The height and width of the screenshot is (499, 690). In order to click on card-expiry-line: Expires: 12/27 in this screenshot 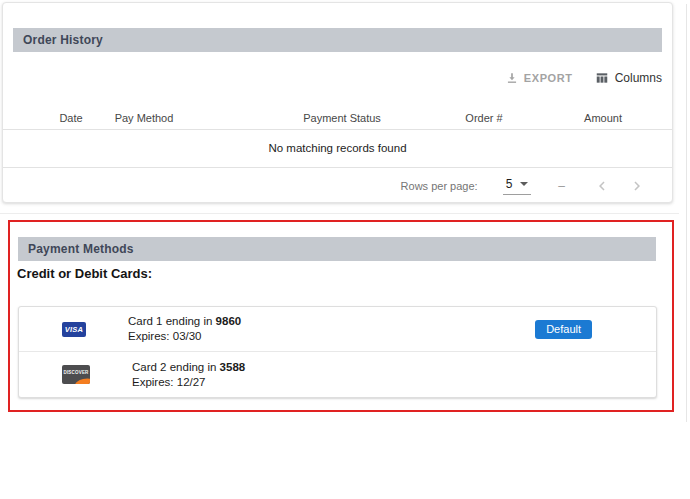, I will do `click(188, 382)`.